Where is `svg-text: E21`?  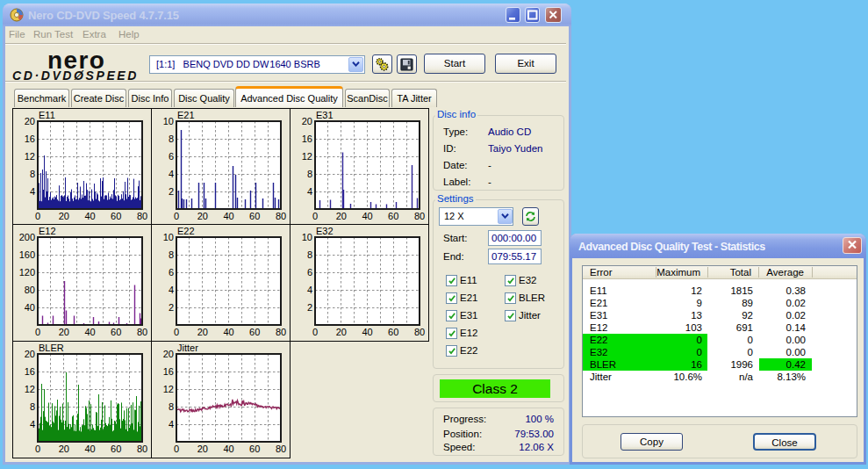 svg-text: E21 is located at coordinates (186, 115).